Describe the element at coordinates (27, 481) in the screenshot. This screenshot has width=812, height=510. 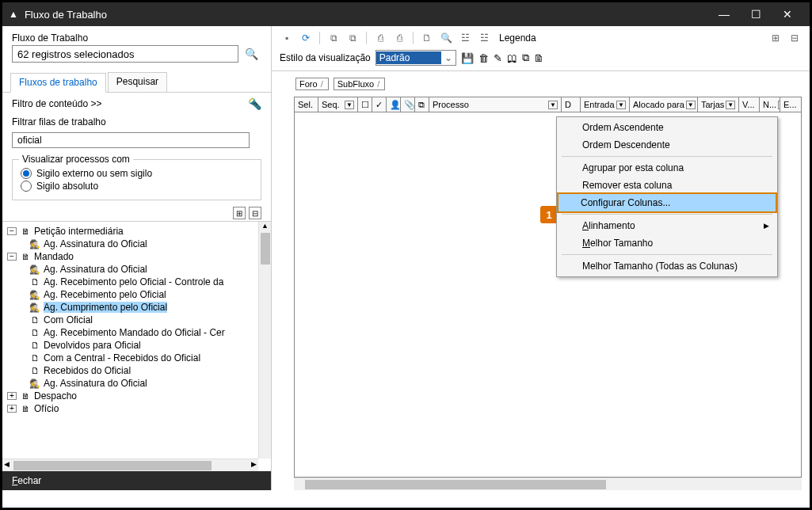
I see `close-button: Fechar` at that location.